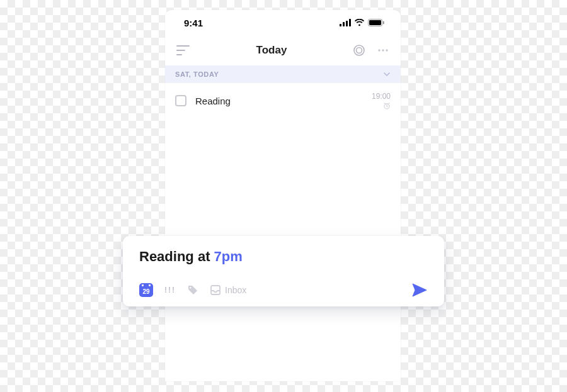  What do you see at coordinates (146, 290) in the screenshot?
I see `calendar-date-button: 29` at bounding box center [146, 290].